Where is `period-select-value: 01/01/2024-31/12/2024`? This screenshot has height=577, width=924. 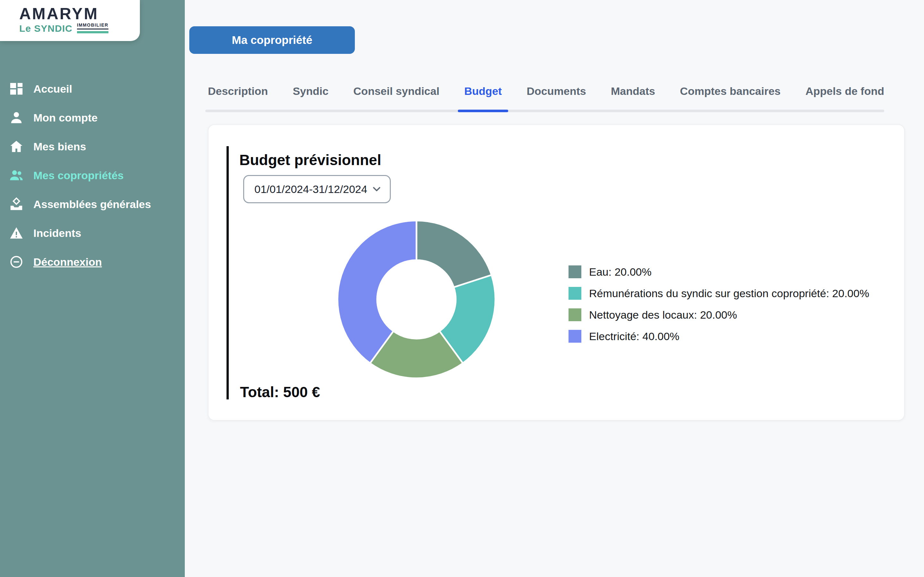
period-select-value: 01/01/2024-31/12/2024 is located at coordinates (311, 189).